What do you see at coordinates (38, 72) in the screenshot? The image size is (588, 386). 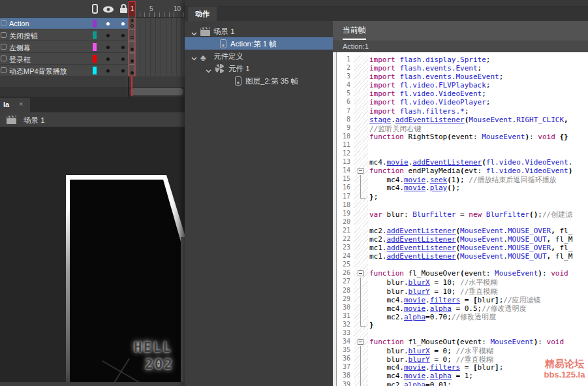 I see `layer-name: 动态MP4背景播放` at bounding box center [38, 72].